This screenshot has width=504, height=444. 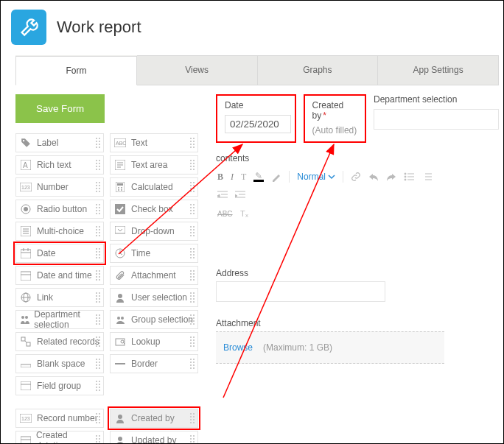 I want to click on palette-record-number: 123 Record number, so click(x=60, y=418).